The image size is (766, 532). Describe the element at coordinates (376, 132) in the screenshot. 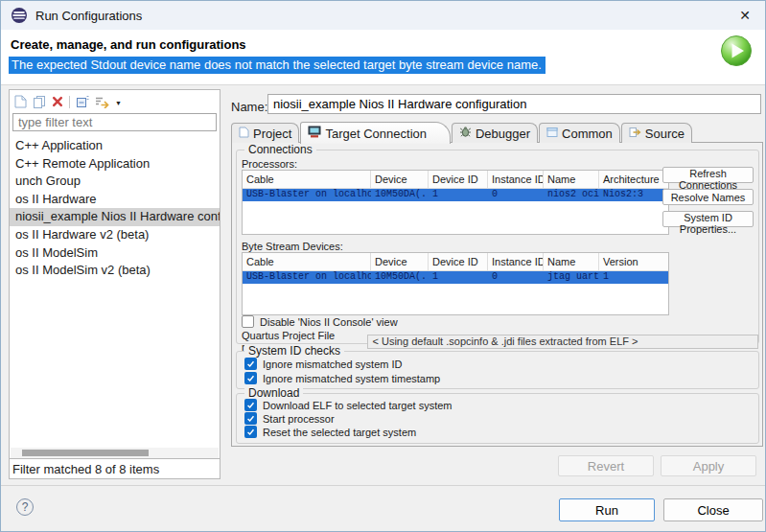

I see `tab-target-connection: Target Connection` at that location.